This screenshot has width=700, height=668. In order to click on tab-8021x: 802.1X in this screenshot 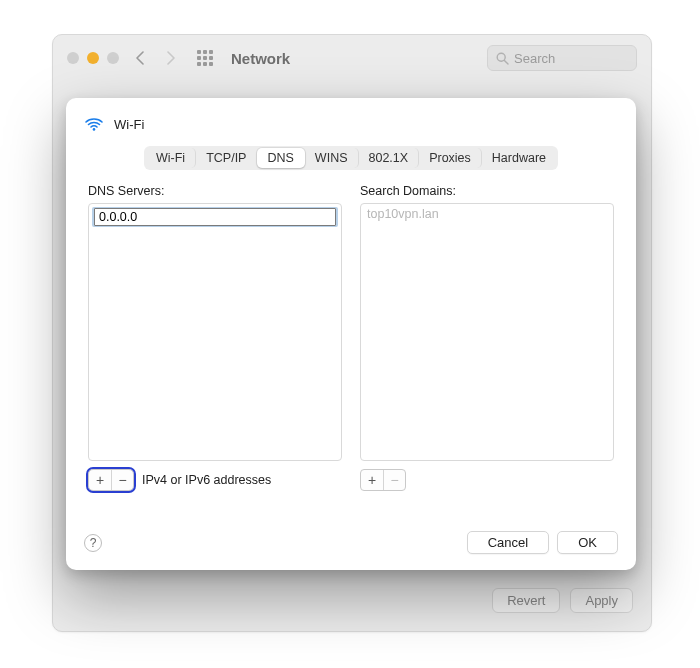, I will do `click(390, 158)`.